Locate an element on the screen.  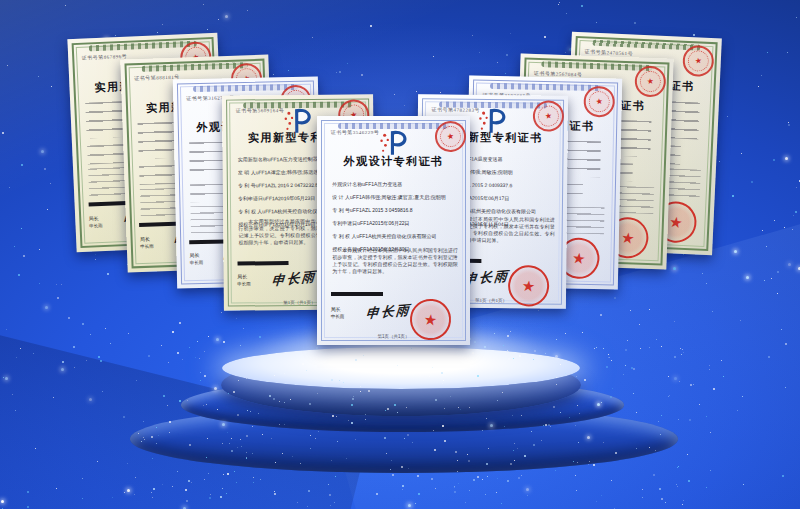
field-label: 发 明 人 is located at coordinates (254, 173).